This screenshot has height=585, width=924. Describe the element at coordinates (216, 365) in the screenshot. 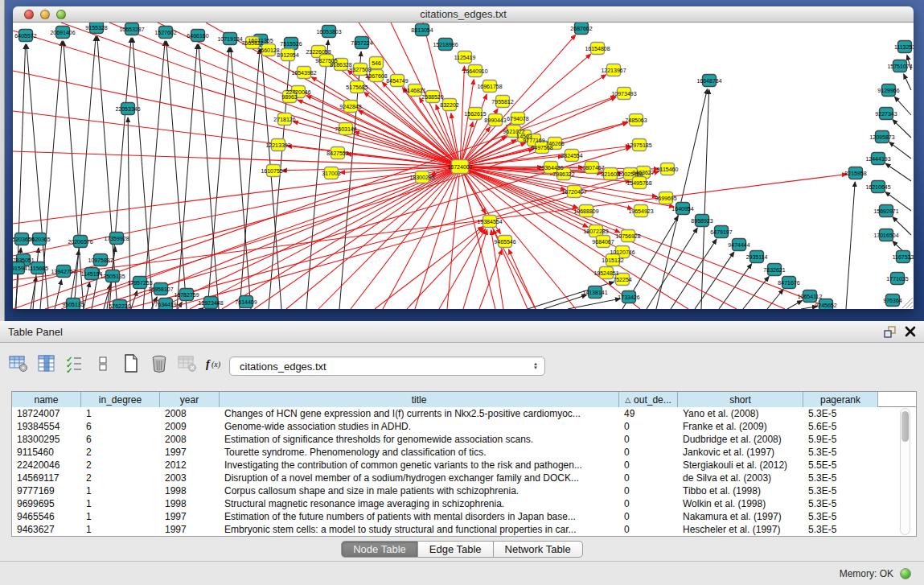

I see `function-builder-button: f(x)` at that location.